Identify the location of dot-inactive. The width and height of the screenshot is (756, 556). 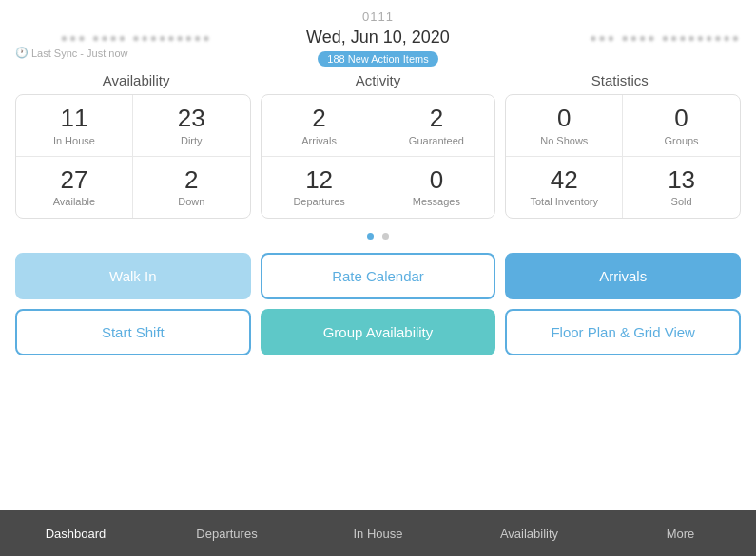
(386, 236).